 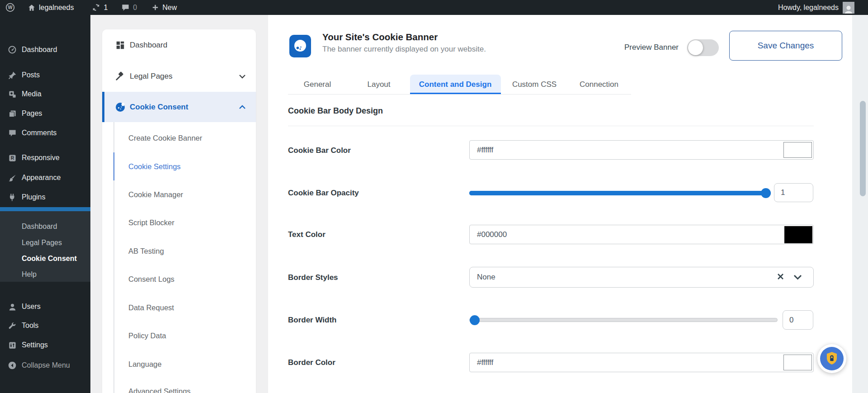 I want to click on section-divider, so click(x=551, y=126).